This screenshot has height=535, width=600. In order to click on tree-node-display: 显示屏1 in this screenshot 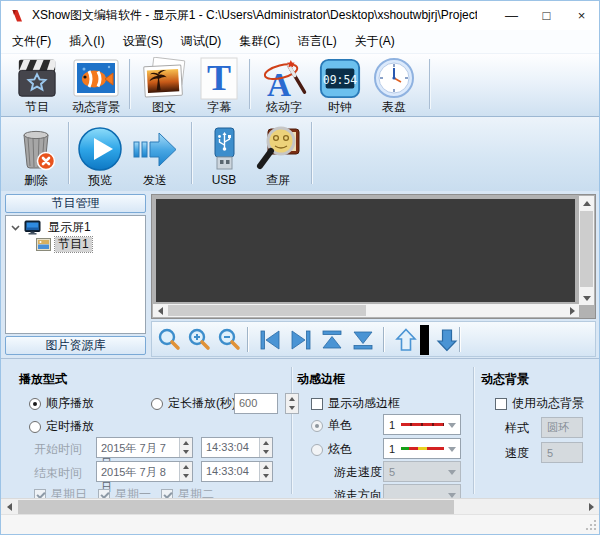, I will do `click(76, 228)`.